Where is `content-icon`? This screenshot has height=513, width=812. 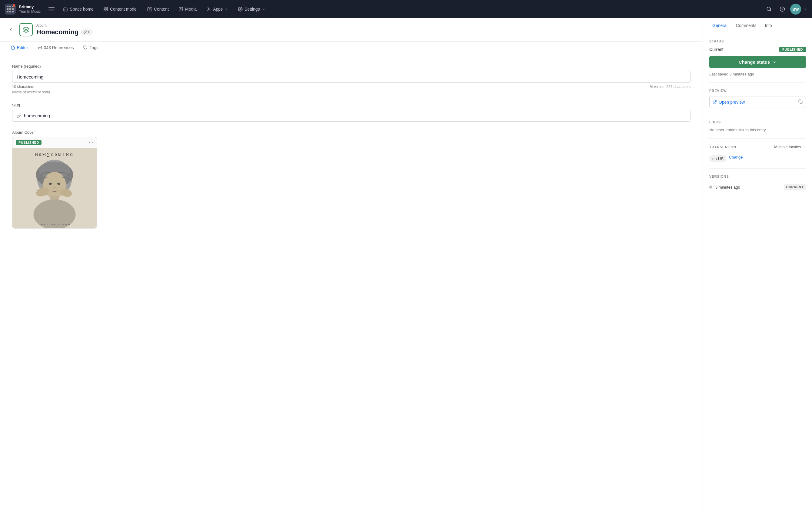 content-icon is located at coordinates (150, 9).